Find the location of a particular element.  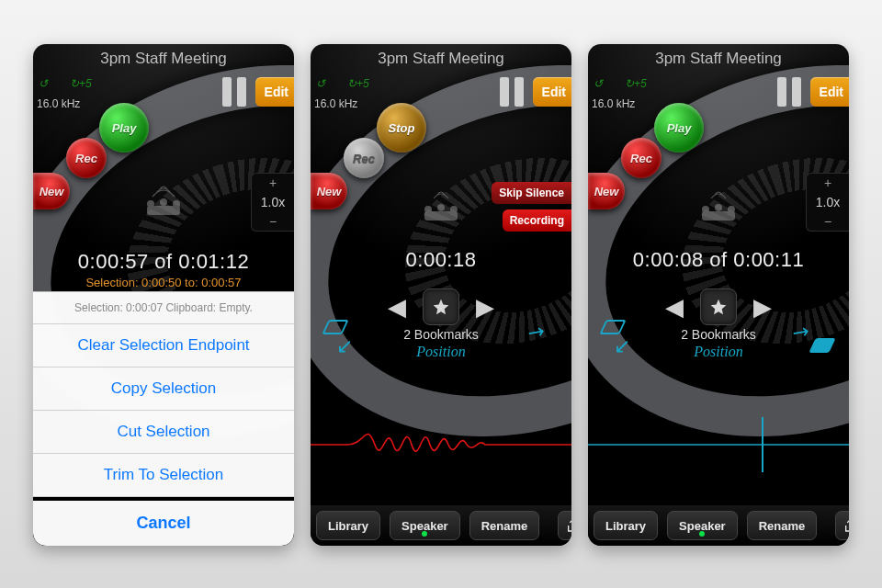

recording-badge: Recording is located at coordinates (537, 220).